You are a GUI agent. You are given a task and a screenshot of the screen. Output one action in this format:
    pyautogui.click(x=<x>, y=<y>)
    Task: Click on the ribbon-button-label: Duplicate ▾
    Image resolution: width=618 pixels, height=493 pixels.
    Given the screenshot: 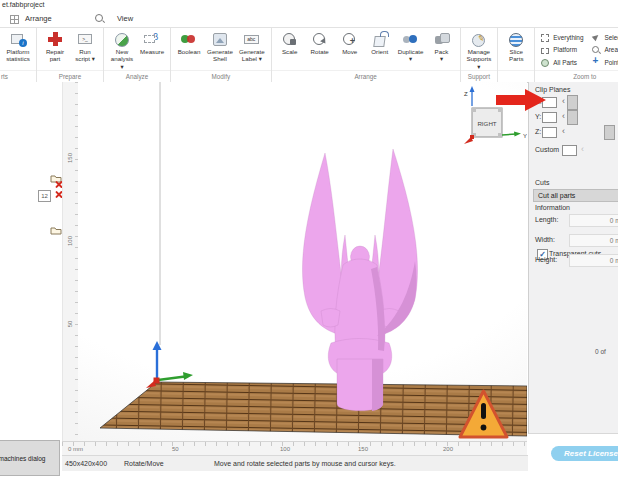 What is the action you would take?
    pyautogui.click(x=411, y=56)
    